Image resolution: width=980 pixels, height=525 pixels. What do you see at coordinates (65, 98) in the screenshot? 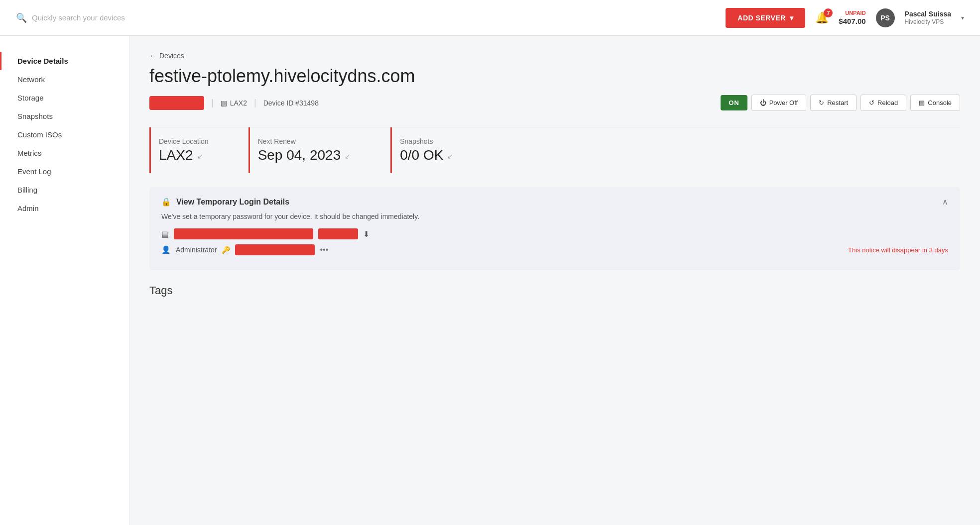
I see `sidebar-item-storage: Storage` at bounding box center [65, 98].